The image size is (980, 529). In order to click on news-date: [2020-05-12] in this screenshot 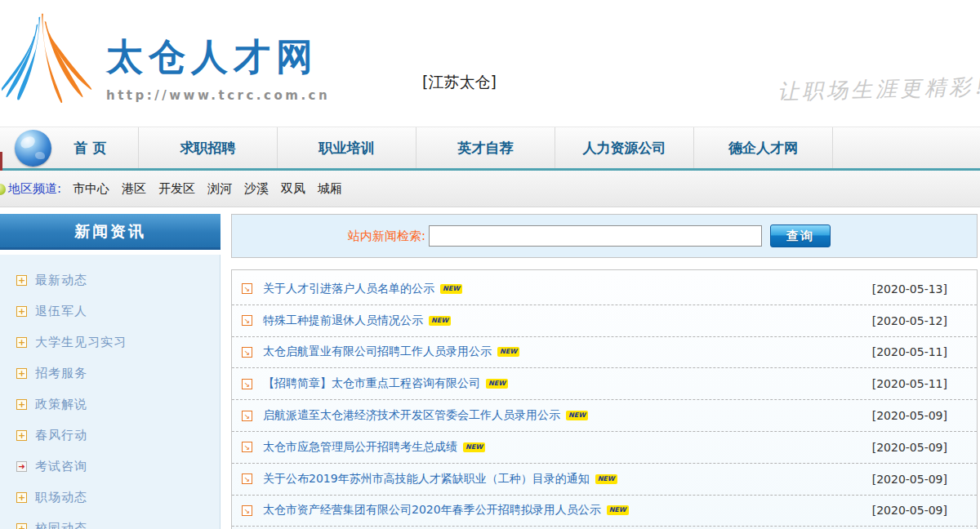, I will do `click(910, 321)`.